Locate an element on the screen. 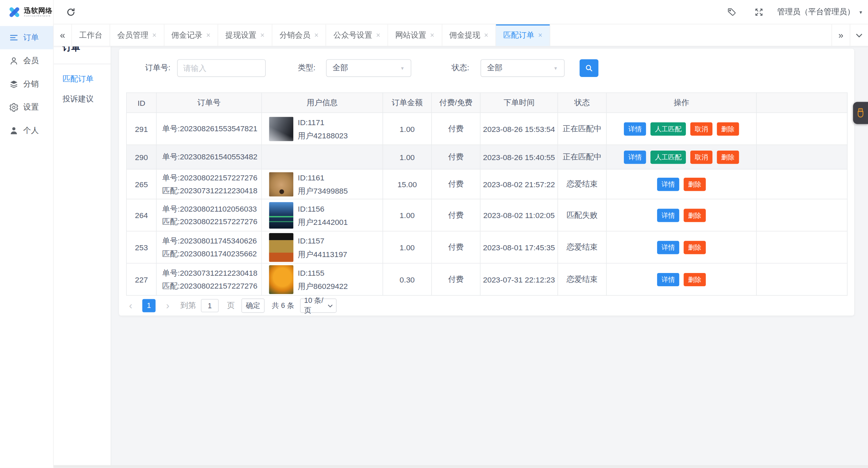 This screenshot has height=468, width=868. floating-plugin-button is located at coordinates (861, 113).